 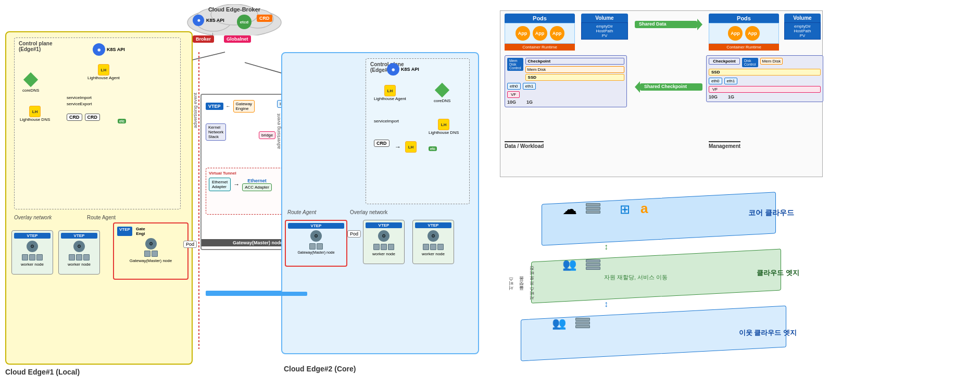 What do you see at coordinates (79, 98) in the screenshot?
I see `service-import-cp1-label: serviceImport` at bounding box center [79, 98].